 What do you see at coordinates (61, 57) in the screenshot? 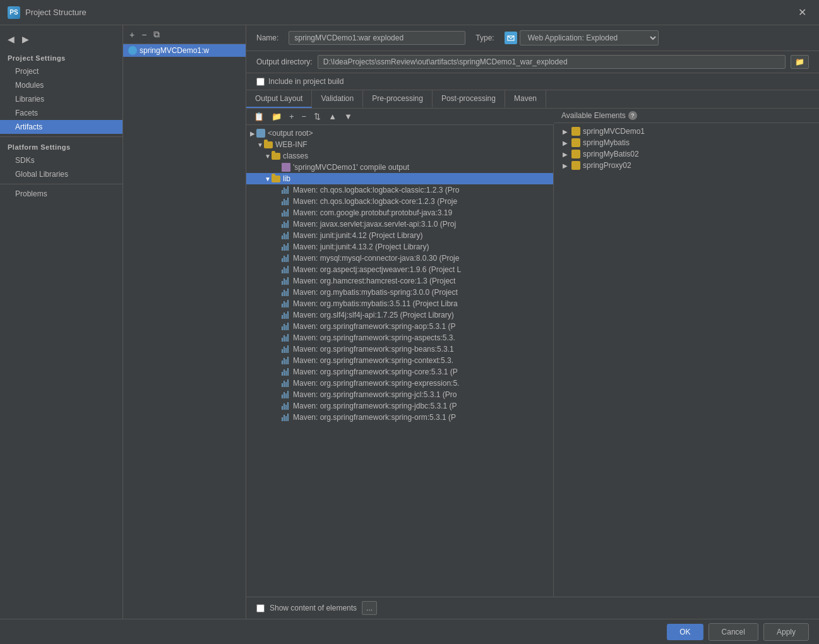
I see `project-settings-section: Project Settings` at bounding box center [61, 57].